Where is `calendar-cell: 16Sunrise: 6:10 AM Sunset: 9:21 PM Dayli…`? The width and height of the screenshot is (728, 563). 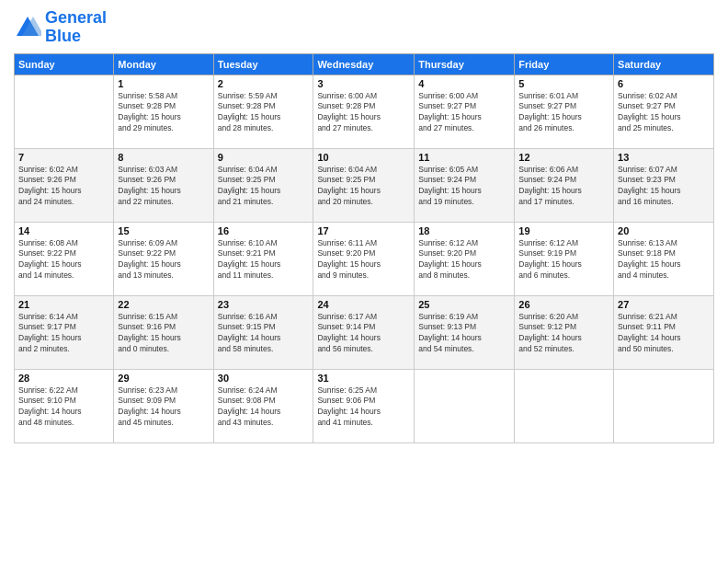 calendar-cell: 16Sunrise: 6:10 AM Sunset: 9:21 PM Dayli… is located at coordinates (263, 259).